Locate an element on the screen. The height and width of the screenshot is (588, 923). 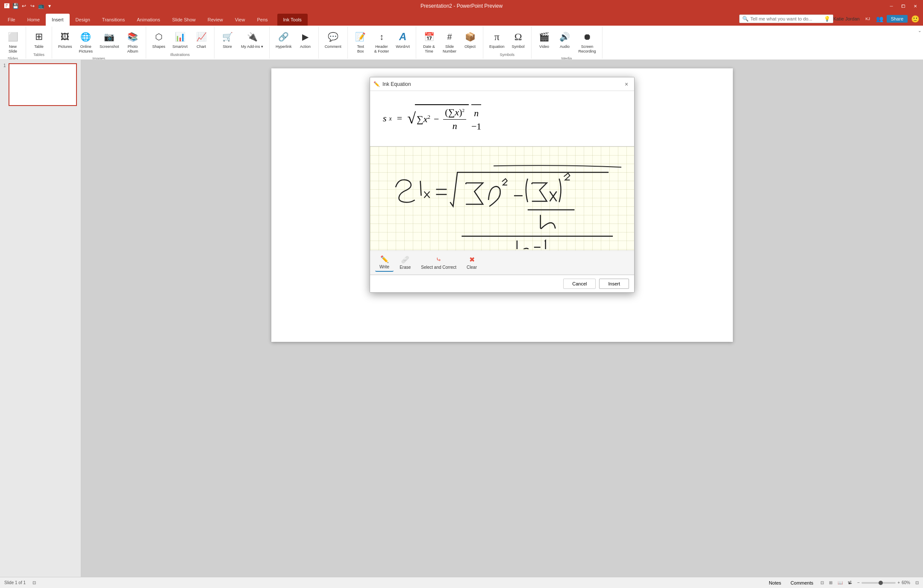
clear-icon: ✖ is located at coordinates (472, 260).